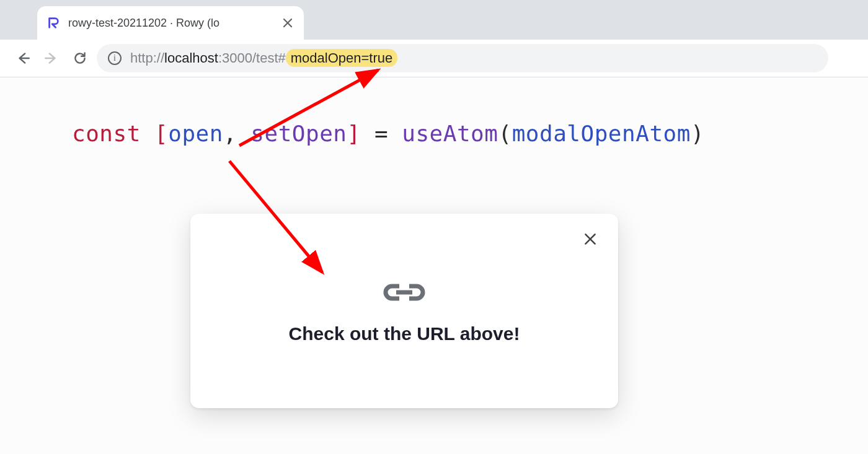  I want to click on forward-button, so click(51, 58).